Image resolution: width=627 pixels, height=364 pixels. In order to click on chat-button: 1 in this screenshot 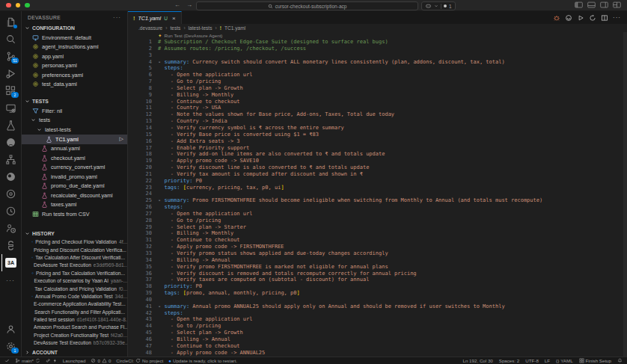, I will do `click(438, 6)`.